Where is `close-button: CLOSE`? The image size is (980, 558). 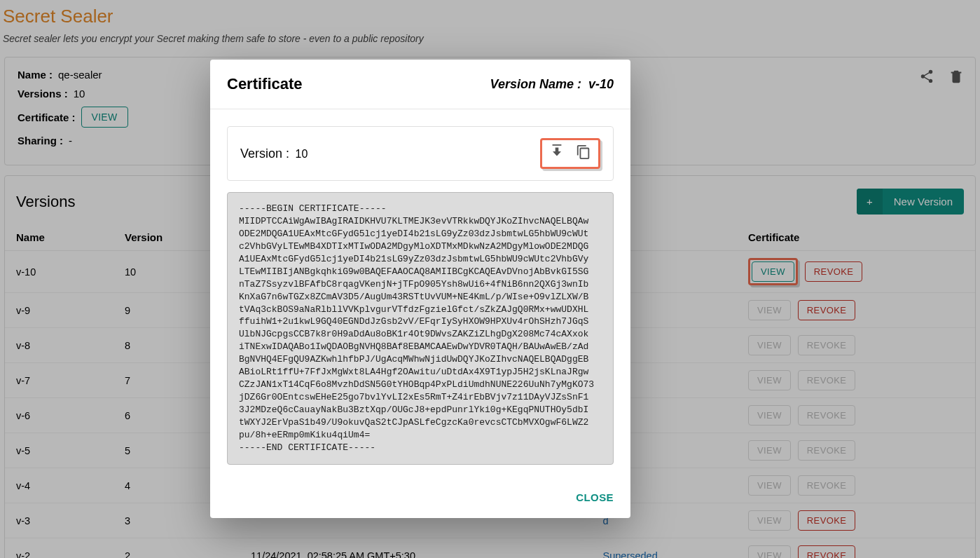
close-button: CLOSE is located at coordinates (595, 498).